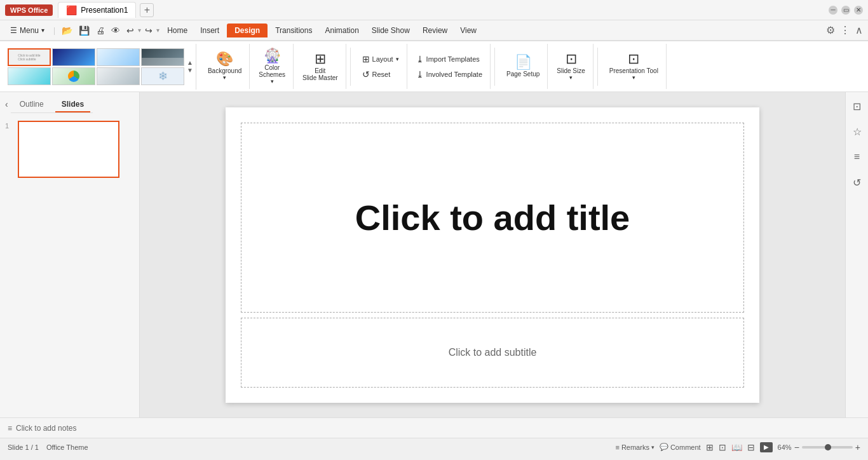 The image size is (868, 460). What do you see at coordinates (827, 447) in the screenshot?
I see `zoom-slider` at bounding box center [827, 447].